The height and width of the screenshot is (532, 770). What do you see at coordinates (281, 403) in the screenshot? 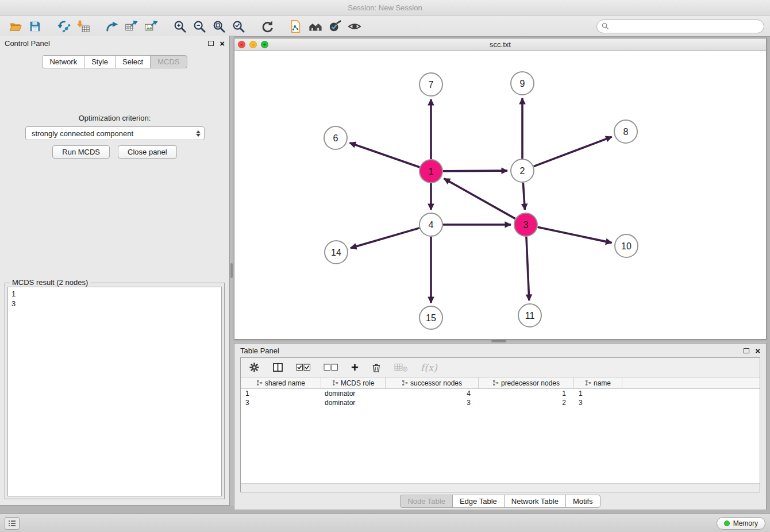
I see `cell-shared-name: 3` at bounding box center [281, 403].